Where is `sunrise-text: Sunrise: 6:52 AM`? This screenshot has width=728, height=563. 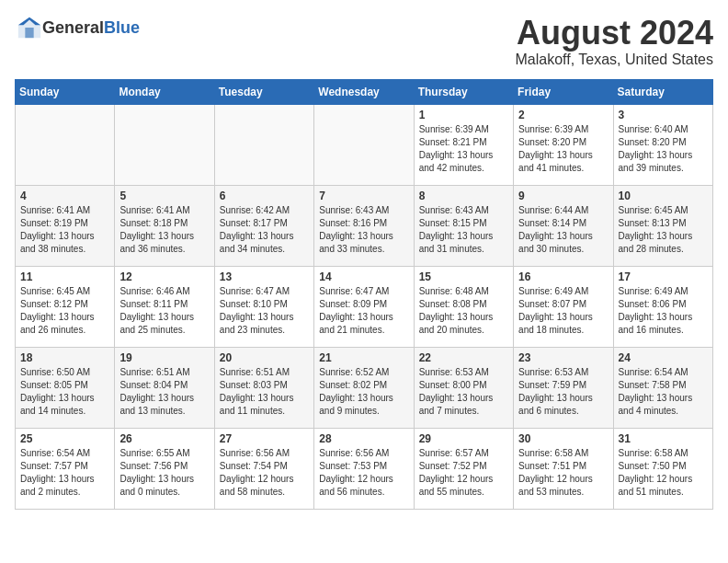 sunrise-text: Sunrise: 6:52 AM is located at coordinates (364, 373).